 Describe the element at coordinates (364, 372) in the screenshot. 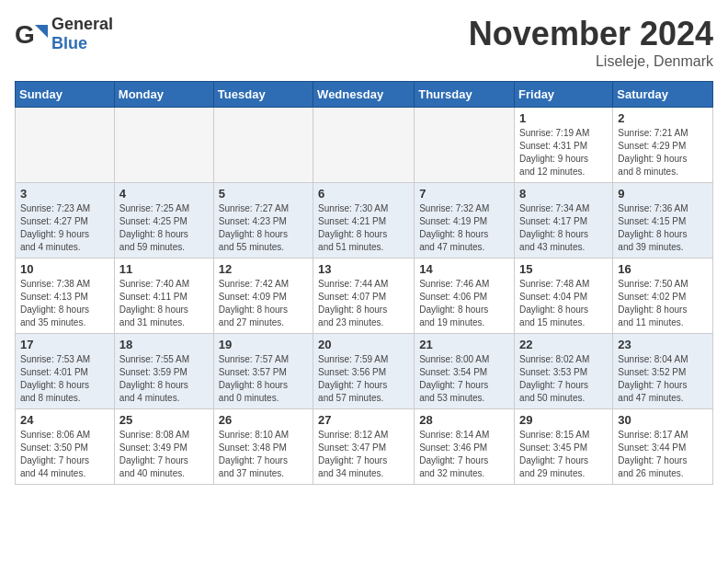

I see `table-row: 20Sunrise: 7:59 AMSunset: 3:56 PMDayligh…` at that location.